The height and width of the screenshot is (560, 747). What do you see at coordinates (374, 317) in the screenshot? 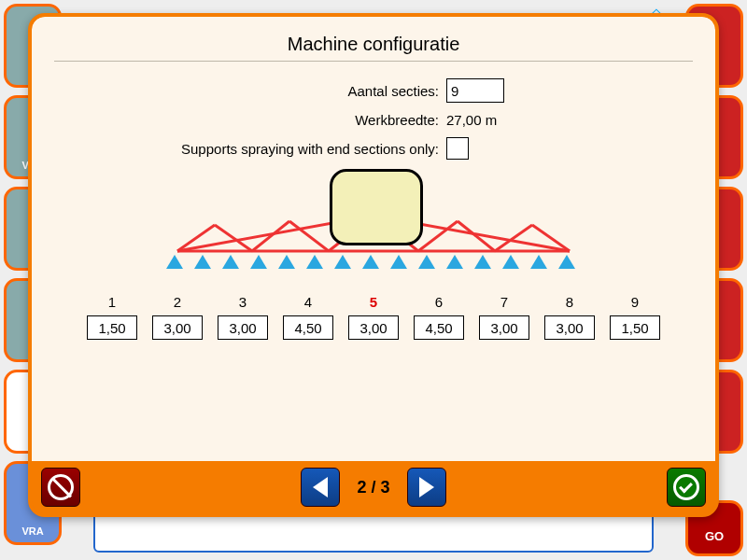
I see `section-column: 5` at bounding box center [374, 317].